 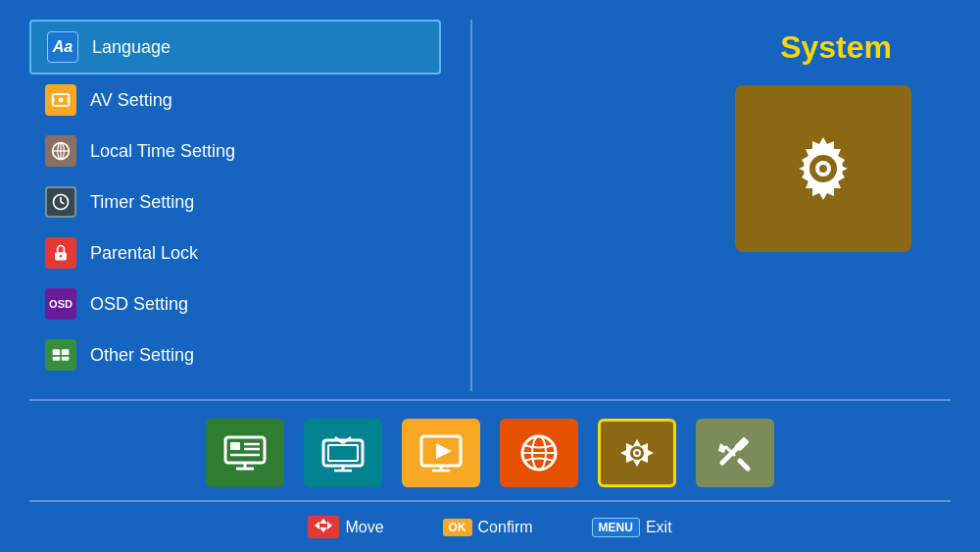 I want to click on menu-label-osd: OSD Setting, so click(x=139, y=304).